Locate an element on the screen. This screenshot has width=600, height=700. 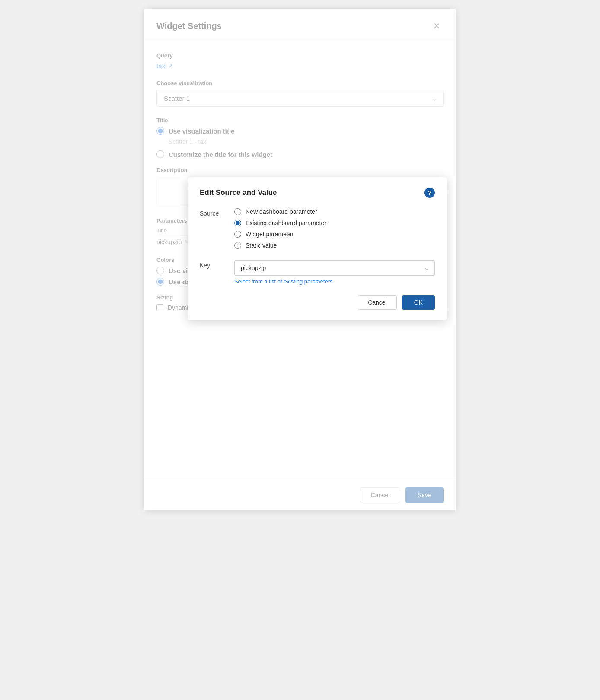
key-form-row: Key pickupzip ⌵ Select from a list of ex… is located at coordinates (317, 272).